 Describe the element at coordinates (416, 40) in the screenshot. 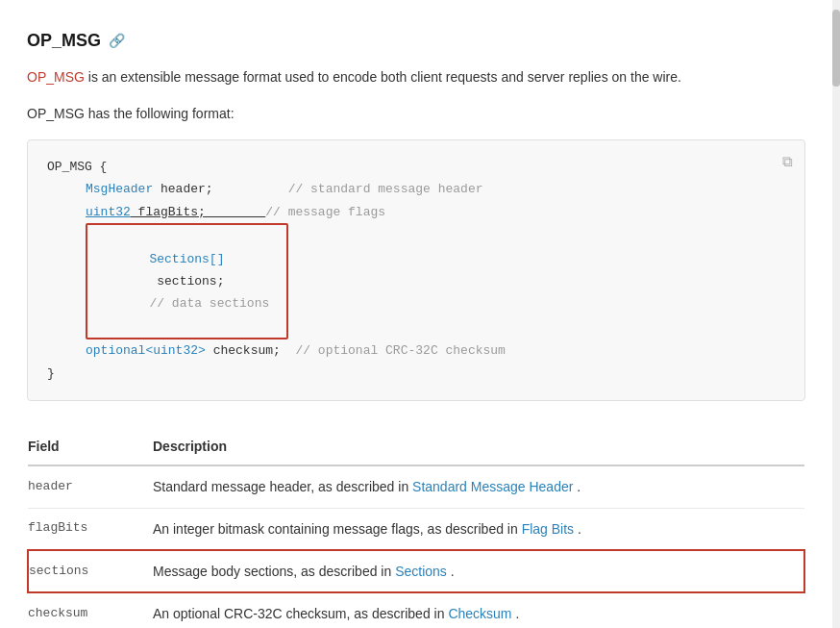

I see `page-title: OP_MSG 🔗` at that location.